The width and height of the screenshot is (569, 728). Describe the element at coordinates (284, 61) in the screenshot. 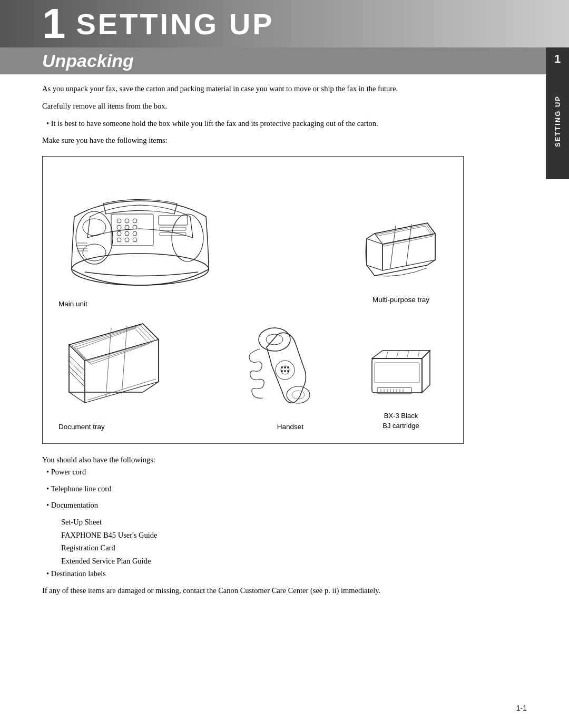

I see `section-subtitle-bar: Unpacking` at that location.